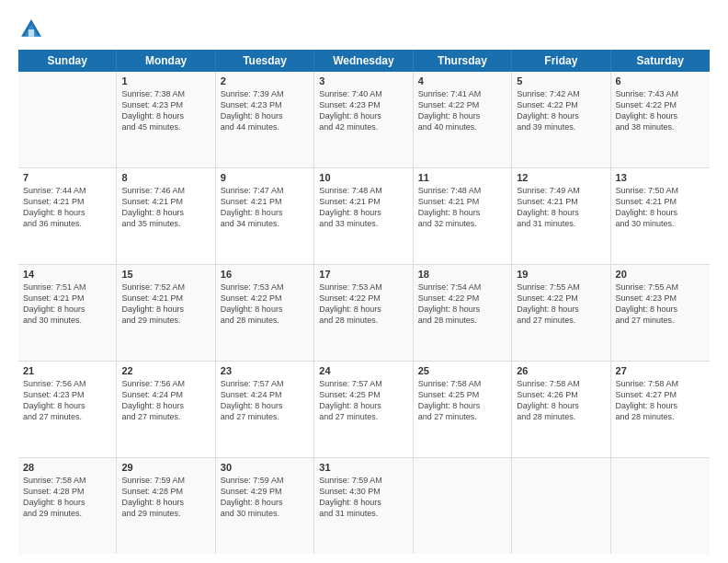 The height and width of the screenshot is (563, 728). I want to click on cal-cell-2-3: 9Sunrise: 7:47 AM Sunset: 4:21 PM Daylig…, so click(265, 216).